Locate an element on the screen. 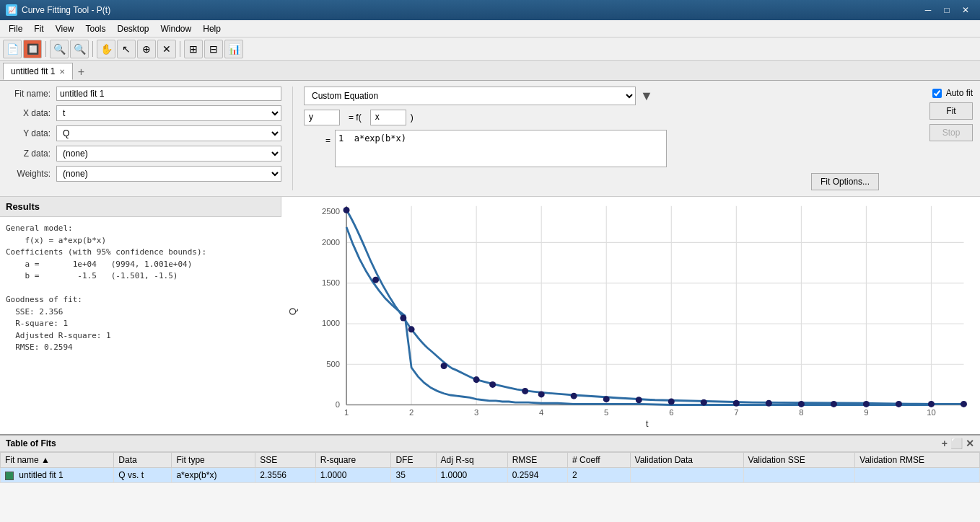 The height and width of the screenshot is (522, 980). menu-view: View is located at coordinates (65, 29).